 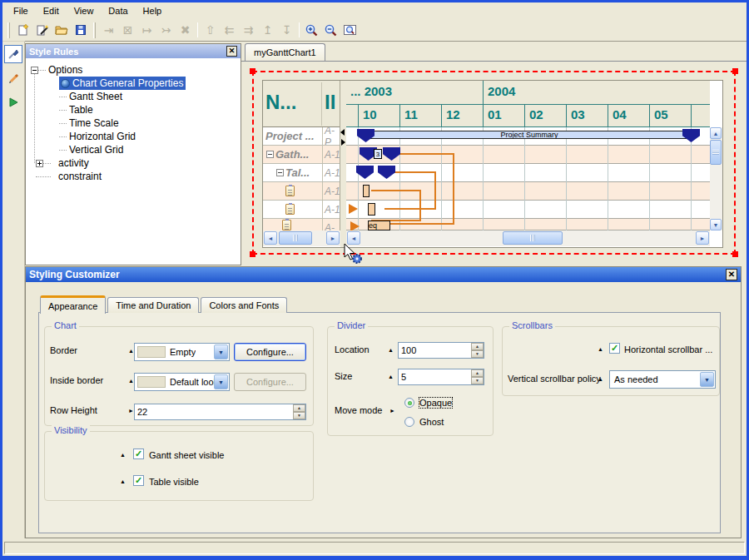 I want to click on move-up-button: ↥, so click(x=268, y=30).